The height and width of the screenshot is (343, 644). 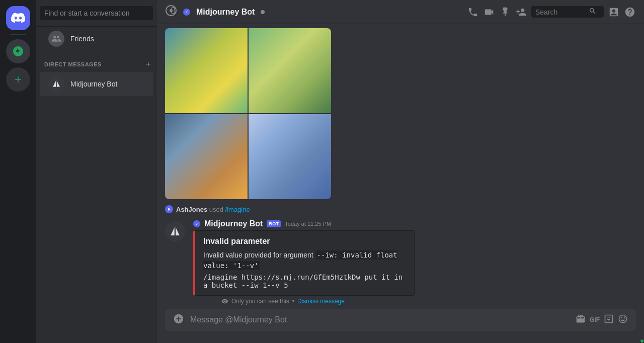 What do you see at coordinates (18, 51) in the screenshot?
I see `server-icon-explore` at bounding box center [18, 51].